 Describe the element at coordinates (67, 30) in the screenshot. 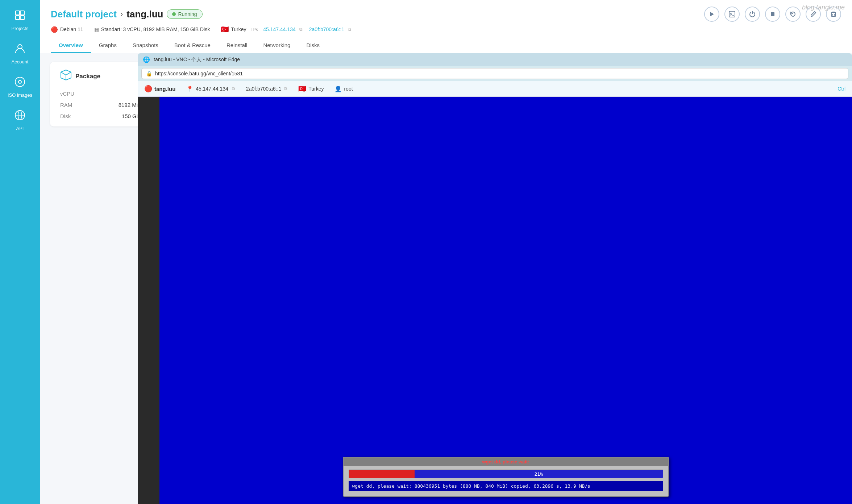

I see `os-info: 🔴 Debian 11` at that location.